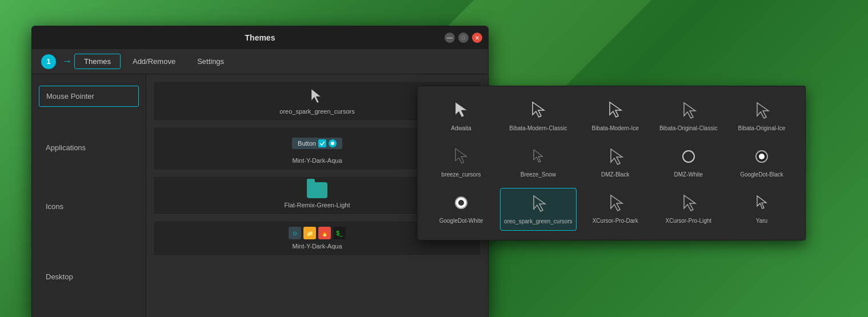  Describe the element at coordinates (463, 38) in the screenshot. I see `window-controls: — □ ✕` at that location.